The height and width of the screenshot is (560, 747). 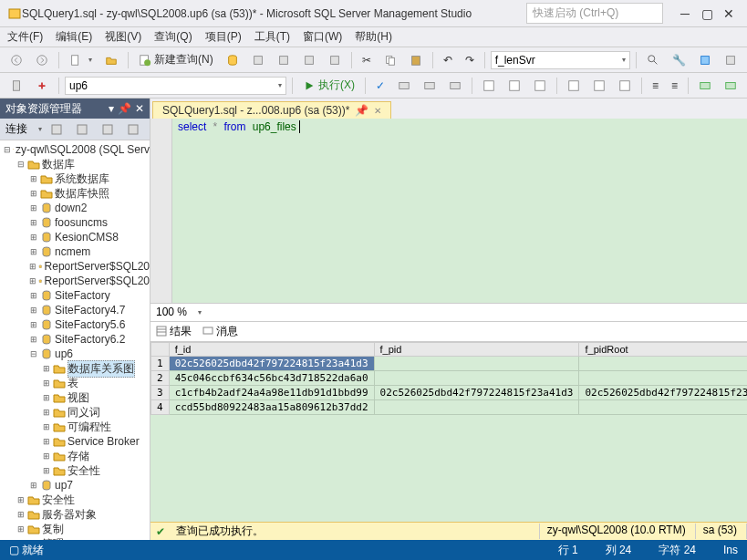 What do you see at coordinates (272, 348) in the screenshot?
I see `grid-header: f_id` at bounding box center [272, 348].